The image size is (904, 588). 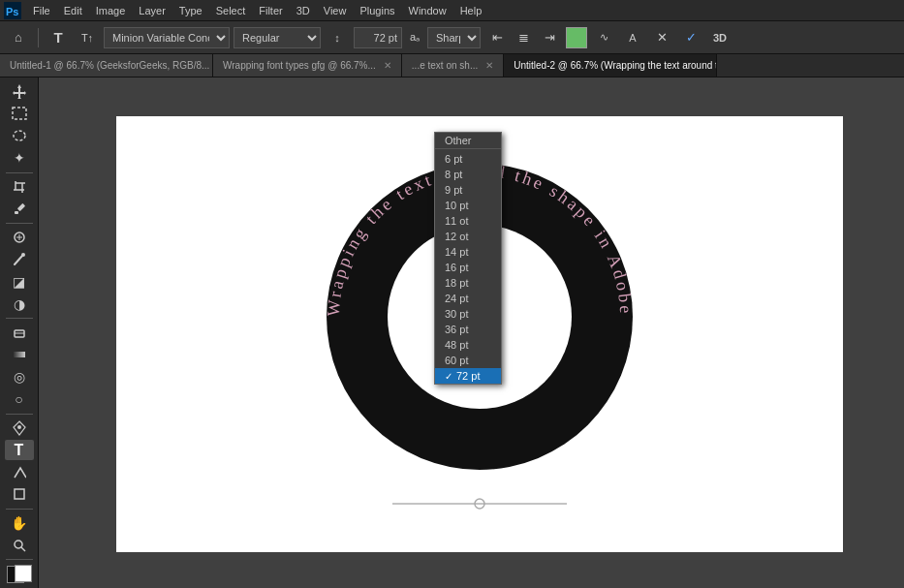 What do you see at coordinates (577, 38) in the screenshot?
I see `text-color-swatch` at bounding box center [577, 38].